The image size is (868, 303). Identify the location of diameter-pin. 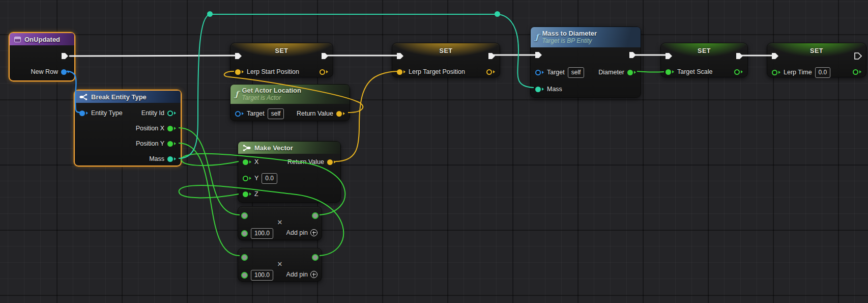
(630, 72).